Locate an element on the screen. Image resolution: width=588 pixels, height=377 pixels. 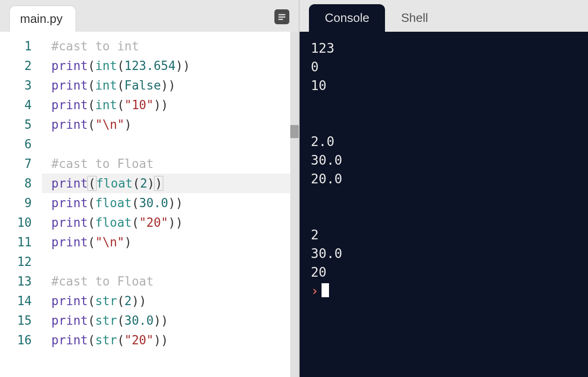
line-number: 12 is located at coordinates (16, 262).